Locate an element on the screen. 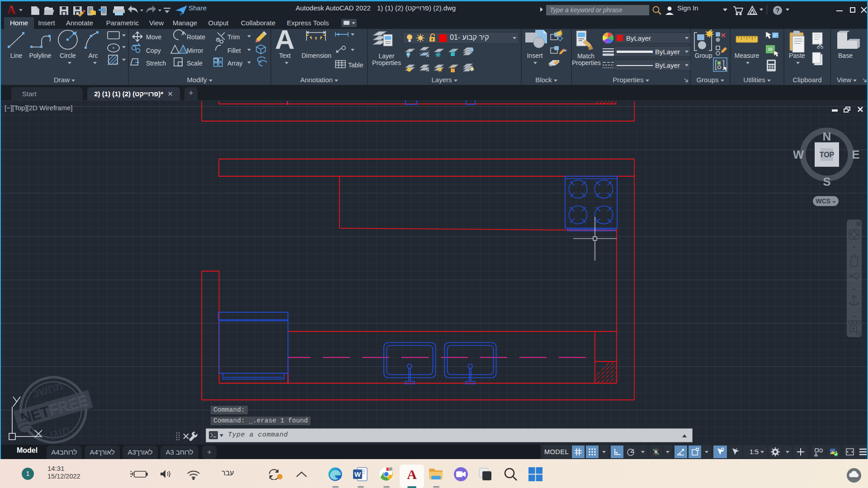 Image resolution: width=868 pixels, height=488 pixels. svg-text: S is located at coordinates (826, 182).